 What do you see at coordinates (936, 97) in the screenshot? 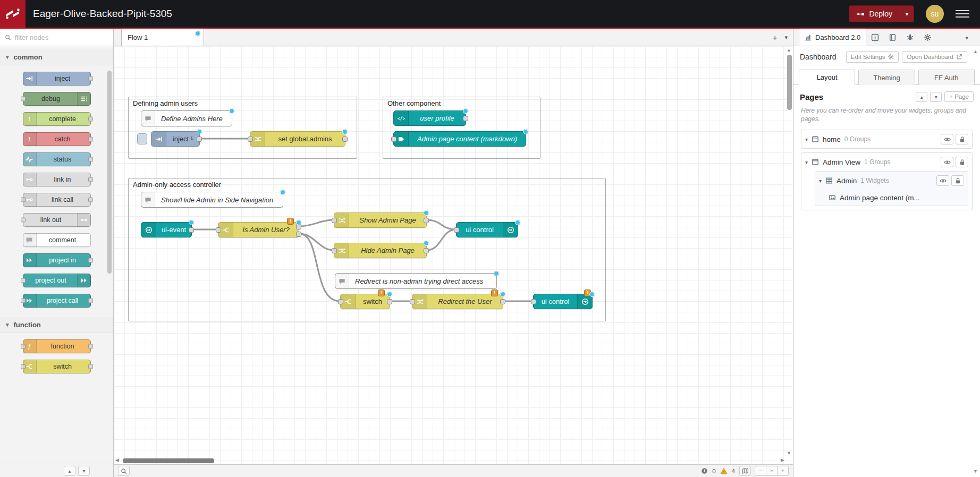
I see `move-page-down-button: ▾` at bounding box center [936, 97].